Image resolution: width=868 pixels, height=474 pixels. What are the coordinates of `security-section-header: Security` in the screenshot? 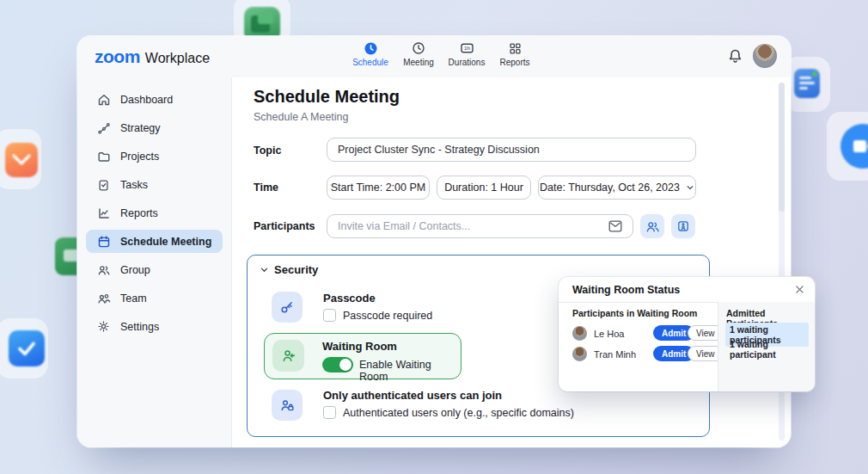 It's located at (289, 270).